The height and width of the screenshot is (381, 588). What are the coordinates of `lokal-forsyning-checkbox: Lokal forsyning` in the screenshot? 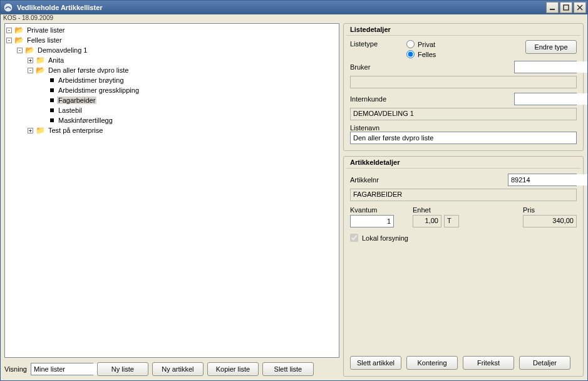 It's located at (463, 238).